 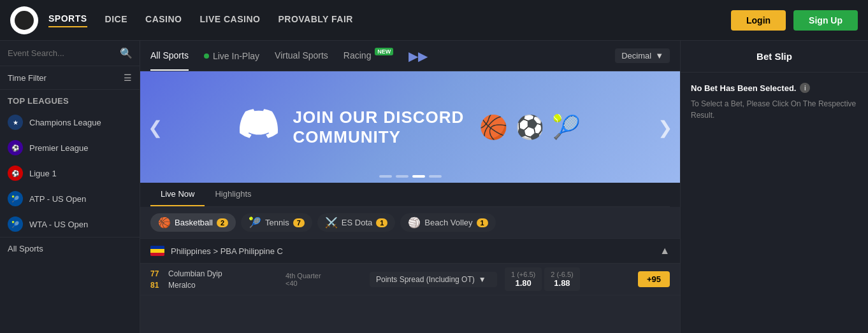 I want to click on sport-chips: 🏀 Basketball 2 🎾 Tennis 7 ⚔️ ES Dota 1 🏐…, so click(x=410, y=223).